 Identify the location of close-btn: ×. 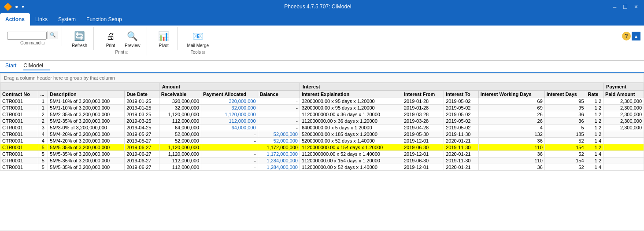
(636, 7).